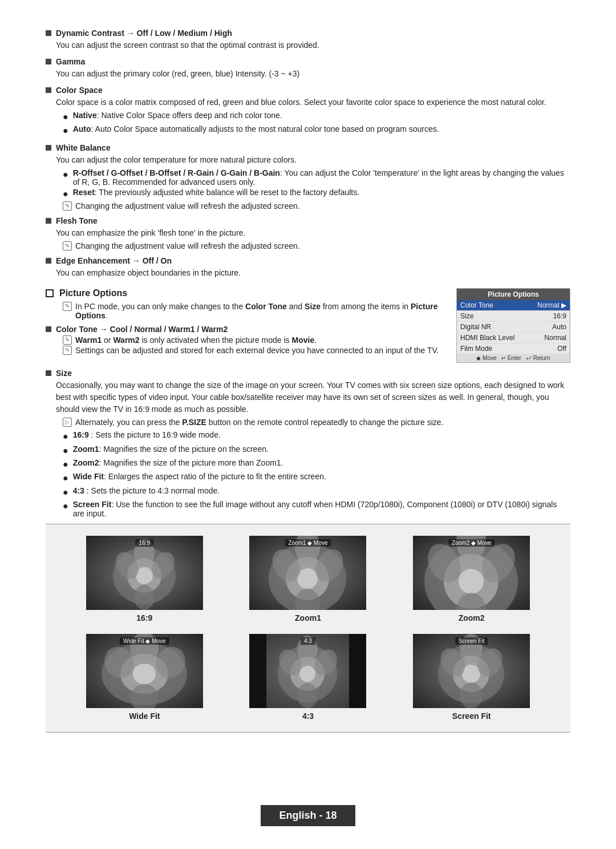  I want to click on osd-value: Off, so click(562, 349).